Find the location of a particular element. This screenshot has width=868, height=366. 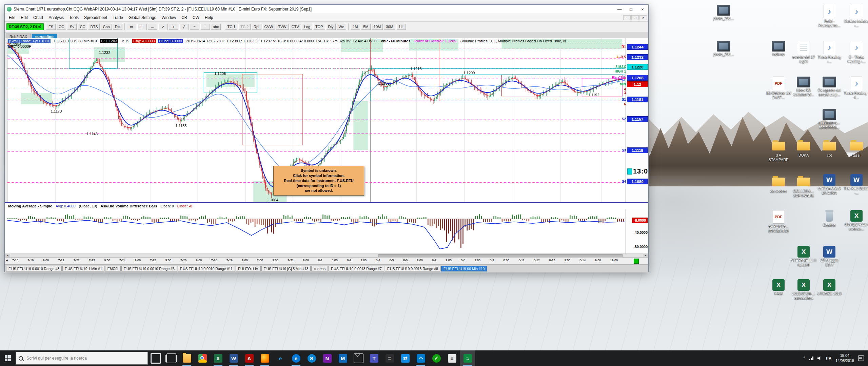

menu-cw: CW is located at coordinates (196, 18).